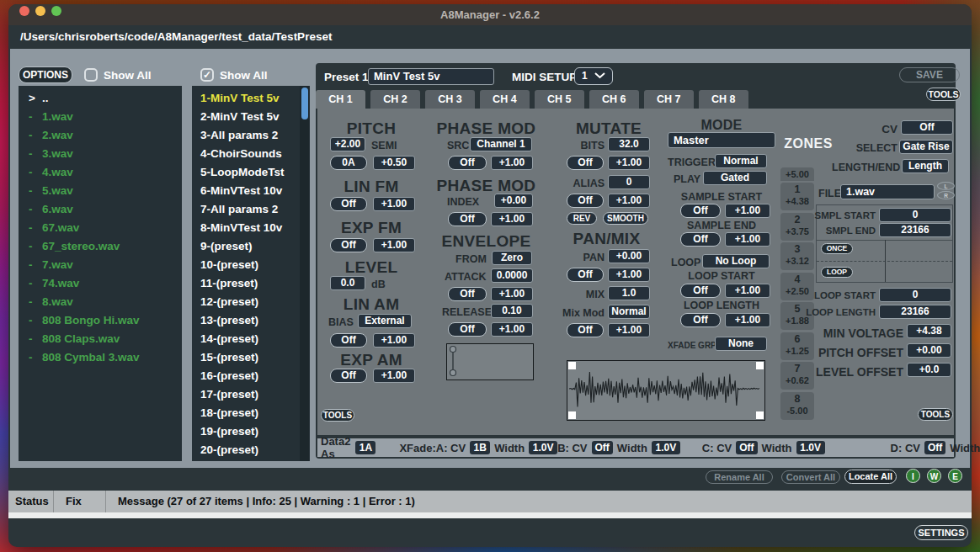 The width and height of the screenshot is (980, 552). What do you see at coordinates (585, 274) in the screenshot?
I see `pan-cv-button: Off` at bounding box center [585, 274].